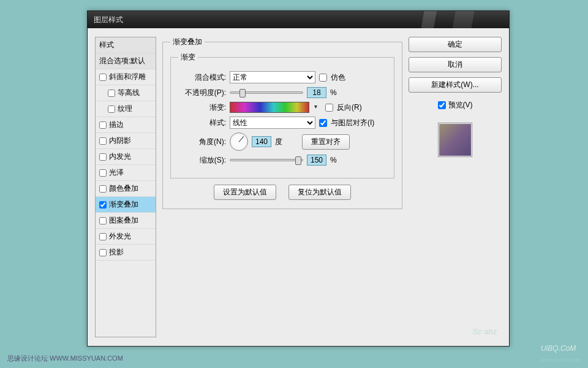 The image size is (588, 368). I want to click on opacity-label: 不透明度(P):, so click(202, 93).